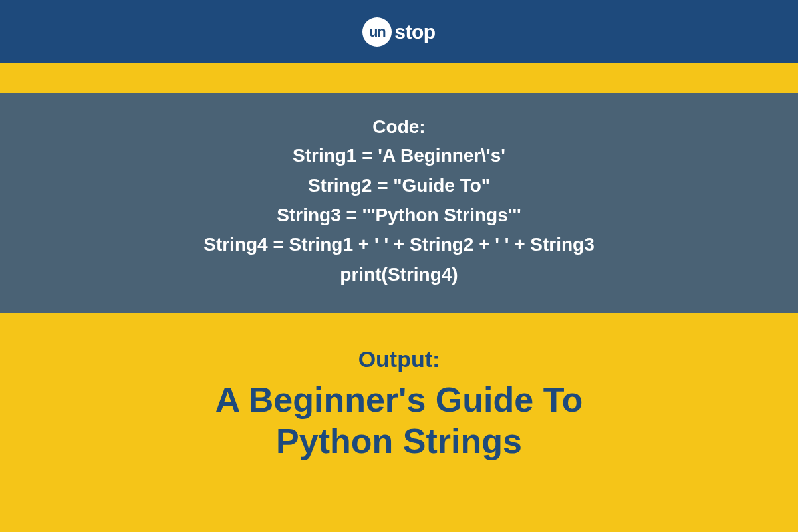 This screenshot has height=532, width=798. Describe the element at coordinates (399, 359) in the screenshot. I see `output-heading: Output:` at that location.